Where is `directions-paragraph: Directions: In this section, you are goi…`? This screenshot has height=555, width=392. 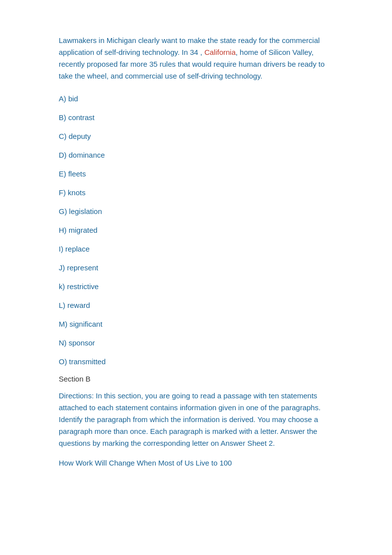 directions-paragraph: Directions: In this section, you are goi… is located at coordinates (196, 420).